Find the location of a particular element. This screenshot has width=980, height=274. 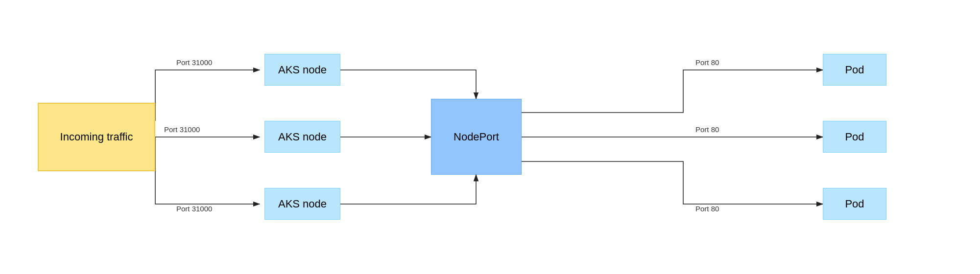

nodeport-label: NodePort is located at coordinates (476, 137).